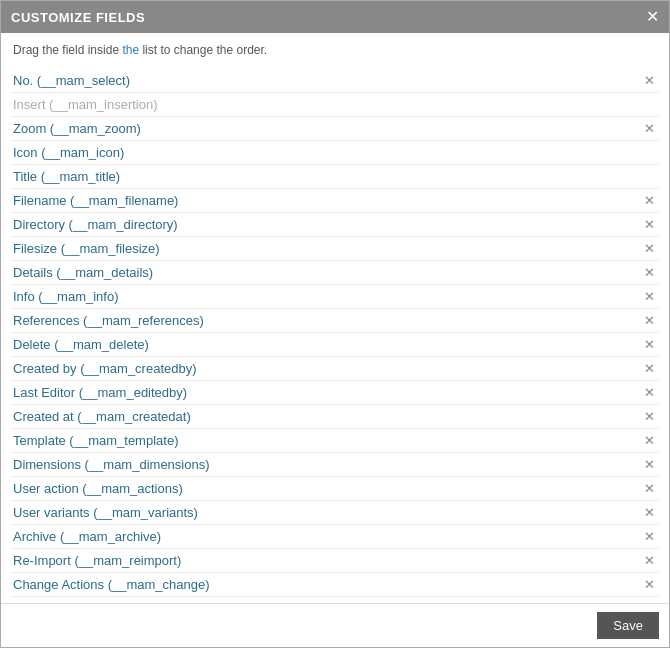  Describe the element at coordinates (83, 272) in the screenshot. I see `field-label: Details (__mam_details)` at that location.